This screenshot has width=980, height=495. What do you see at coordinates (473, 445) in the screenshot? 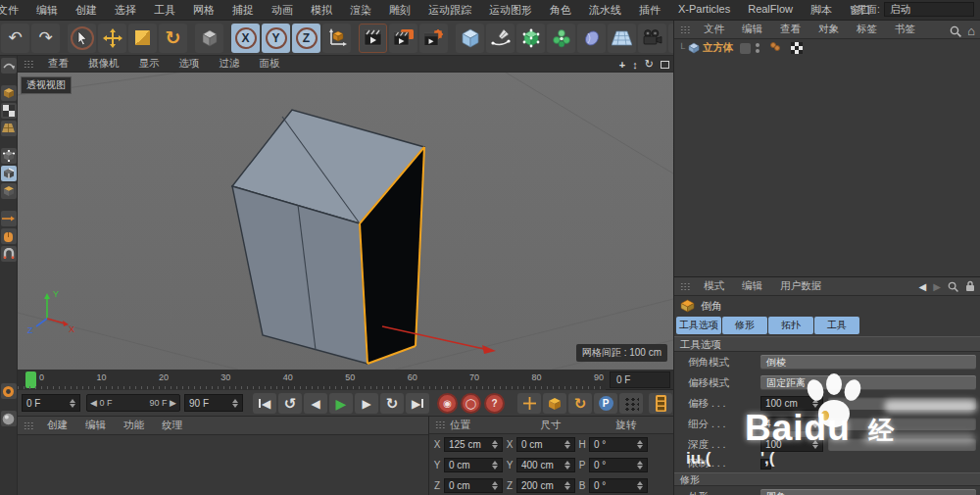
I see `pos-x-field: 125 cm` at bounding box center [473, 445].